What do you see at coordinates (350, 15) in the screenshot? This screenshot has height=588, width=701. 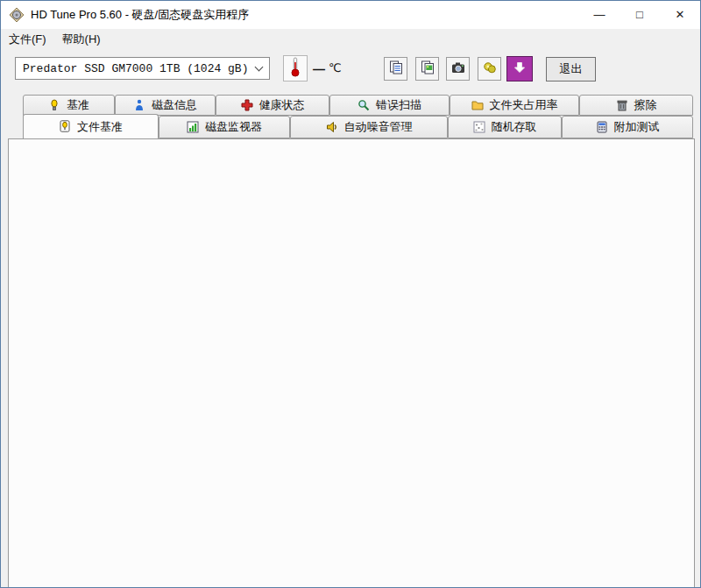 I see `title-bar: HD Tune Pro 5.60 - 硬盘/固态硬盘实用程序 — □ ✕` at bounding box center [350, 15].